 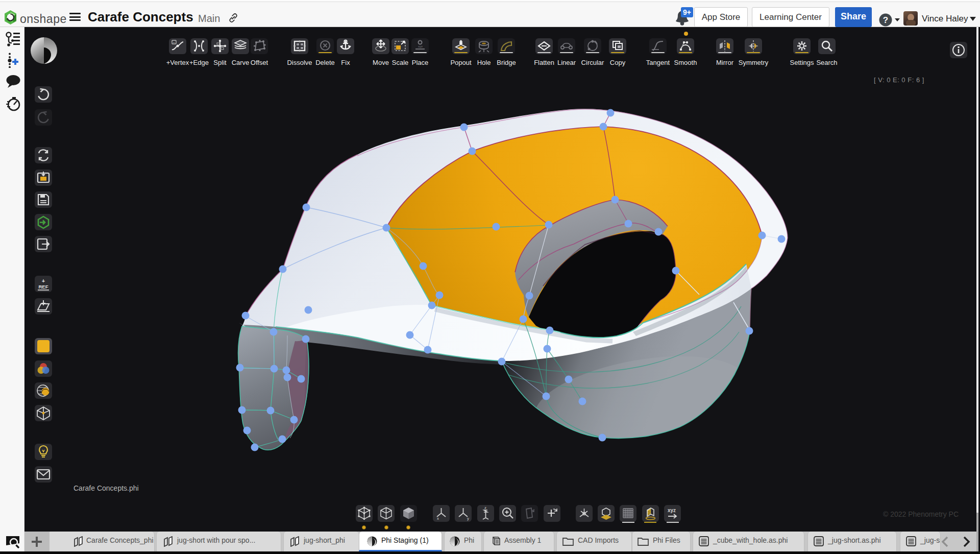 What do you see at coordinates (485, 508) in the screenshot?
I see `svg-text: z` at bounding box center [485, 508].